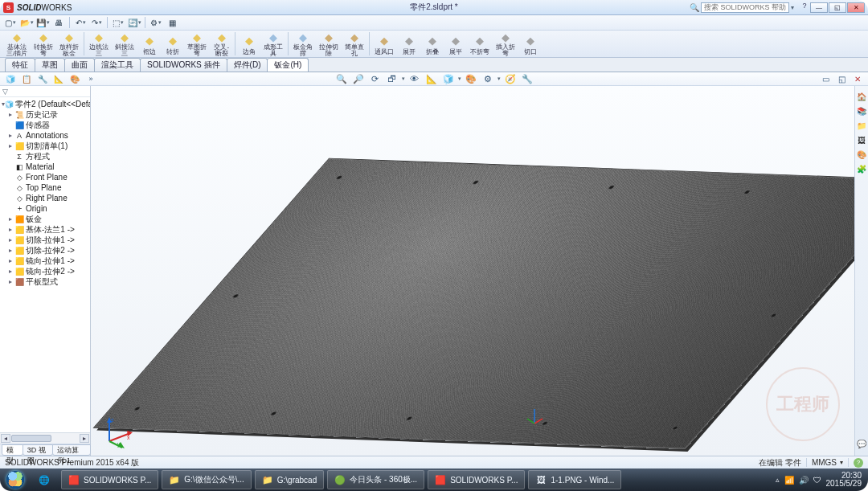  I want to click on tree-node: ▸🟧钣金, so click(45, 219).